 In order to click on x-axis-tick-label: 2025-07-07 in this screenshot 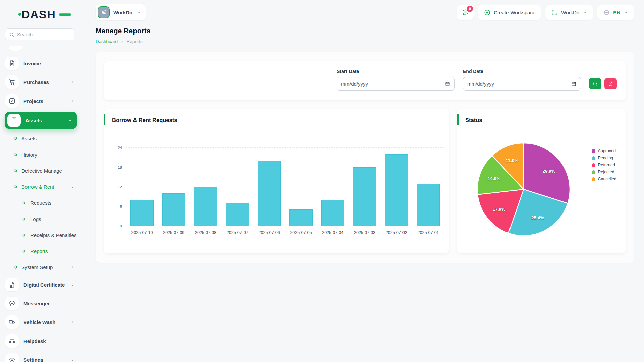, I will do `click(237, 233)`.